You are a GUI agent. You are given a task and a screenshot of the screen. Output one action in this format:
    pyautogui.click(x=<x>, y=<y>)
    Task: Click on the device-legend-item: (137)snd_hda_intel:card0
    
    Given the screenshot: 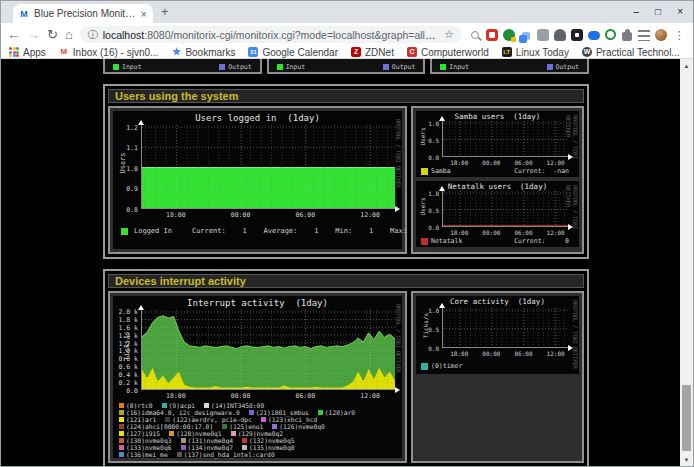 What is the action you would take?
    pyautogui.click(x=226, y=454)
    